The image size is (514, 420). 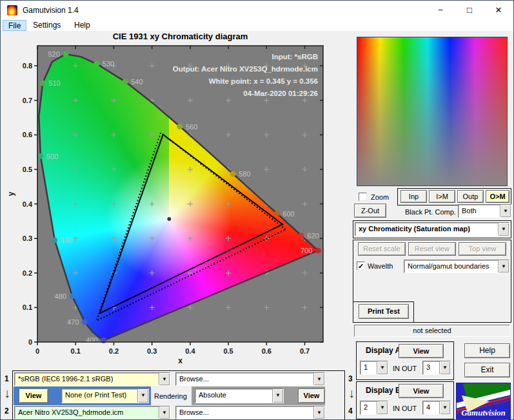 What do you see at coordinates (482, 249) in the screenshot?
I see `top-view-button: Top view` at bounding box center [482, 249].